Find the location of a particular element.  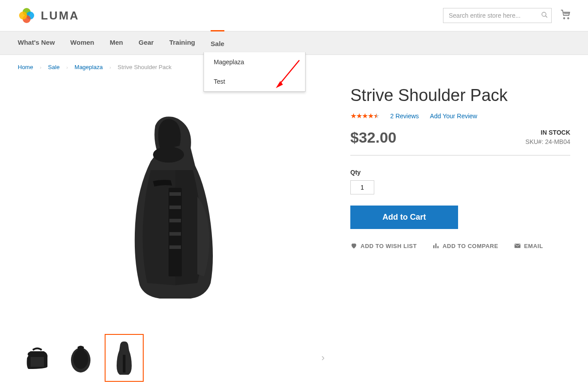

email-link: EMAIL is located at coordinates (529, 246).